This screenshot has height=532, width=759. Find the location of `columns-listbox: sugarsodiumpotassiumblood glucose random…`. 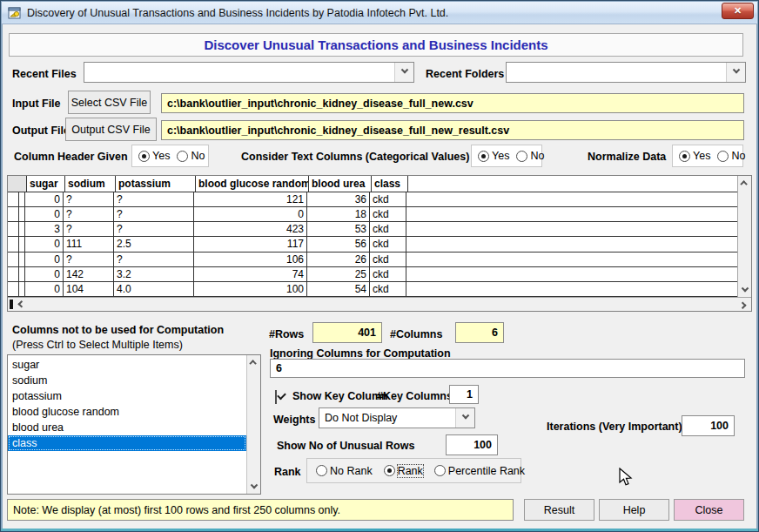

columns-listbox: sugarsodiumpotassiumblood glucose random… is located at coordinates (134, 425).